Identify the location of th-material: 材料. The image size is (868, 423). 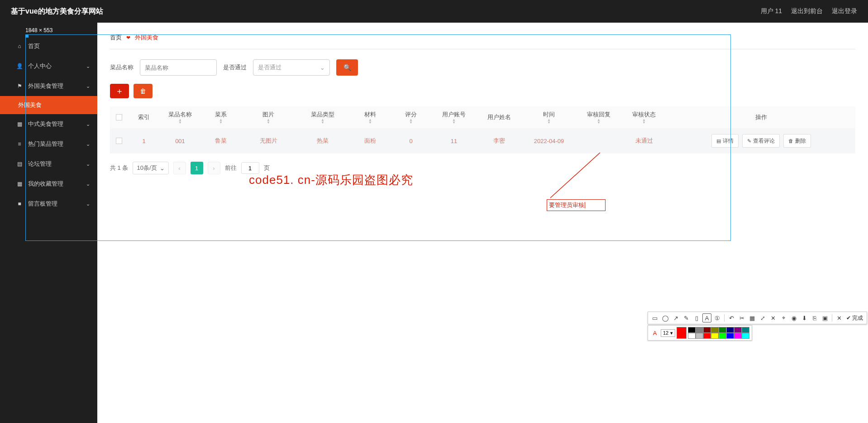
(370, 114).